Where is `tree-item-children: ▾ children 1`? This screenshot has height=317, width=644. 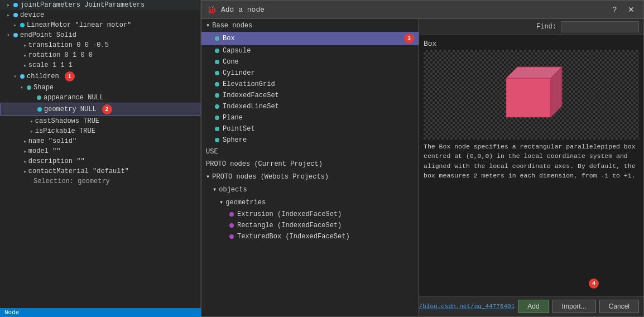 tree-item-children: ▾ children 1 is located at coordinates (100, 76).